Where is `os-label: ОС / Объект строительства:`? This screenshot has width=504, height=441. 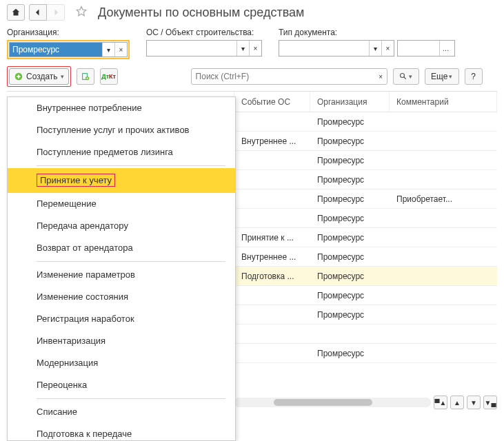
os-label: ОС / Объект строительства: is located at coordinates (204, 32).